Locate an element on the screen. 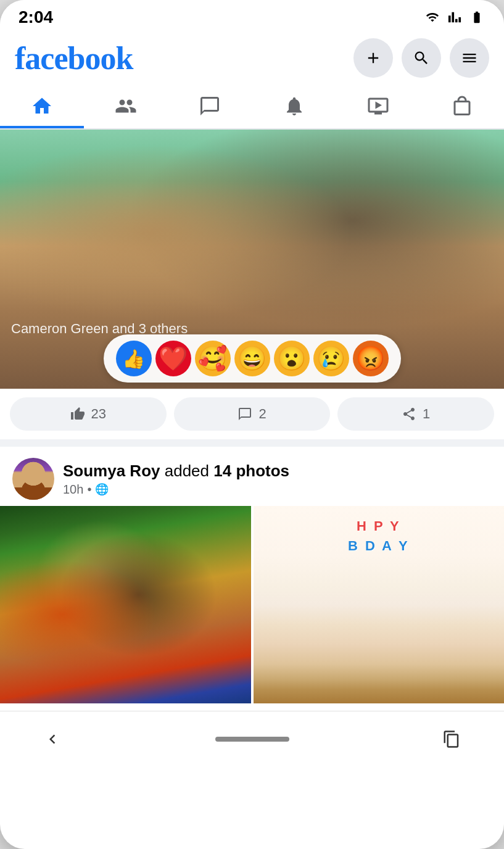 The image size is (504, 849). reaction-wow: 😮 is located at coordinates (292, 358).